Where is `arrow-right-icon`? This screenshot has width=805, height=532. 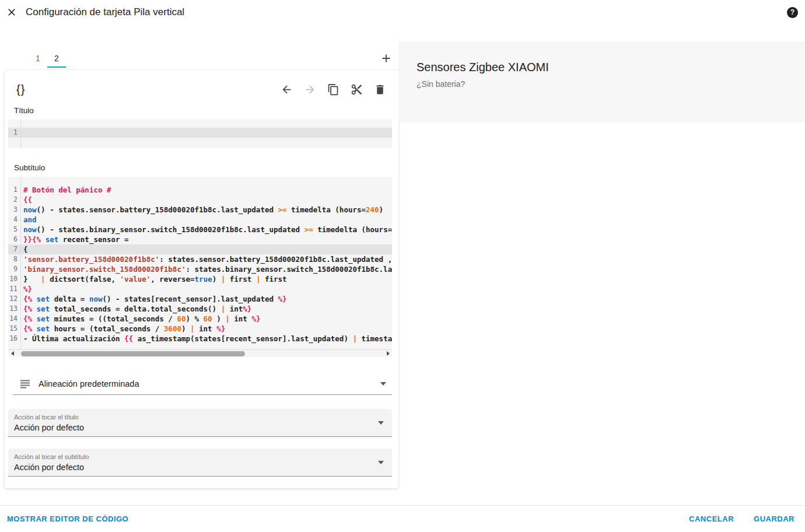 arrow-right-icon is located at coordinates (310, 90).